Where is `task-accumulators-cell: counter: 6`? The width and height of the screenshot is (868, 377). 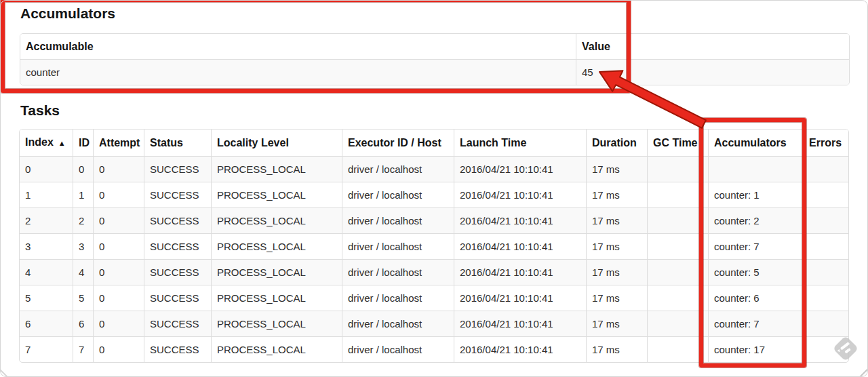
task-accumulators-cell: counter: 6 is located at coordinates (755, 298).